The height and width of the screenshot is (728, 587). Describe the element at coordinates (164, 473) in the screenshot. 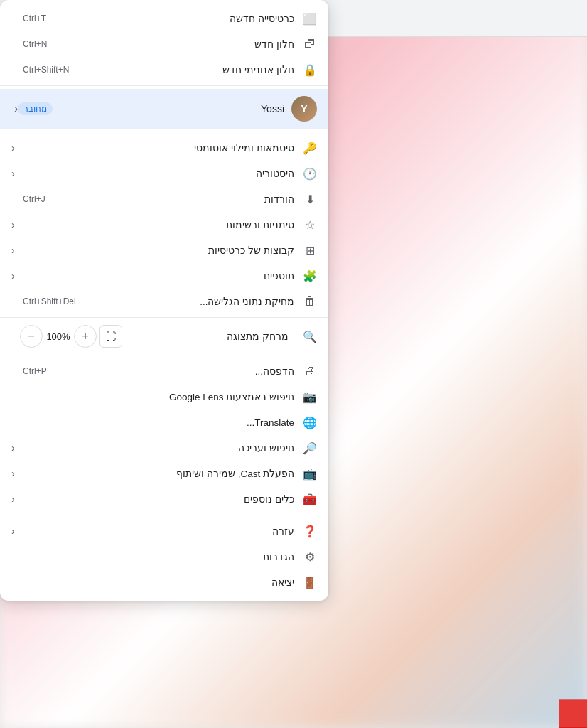

I see `menu-item-cast: 📺 הפעלת Cast, שמירה ושיתוף ‹` at that location.